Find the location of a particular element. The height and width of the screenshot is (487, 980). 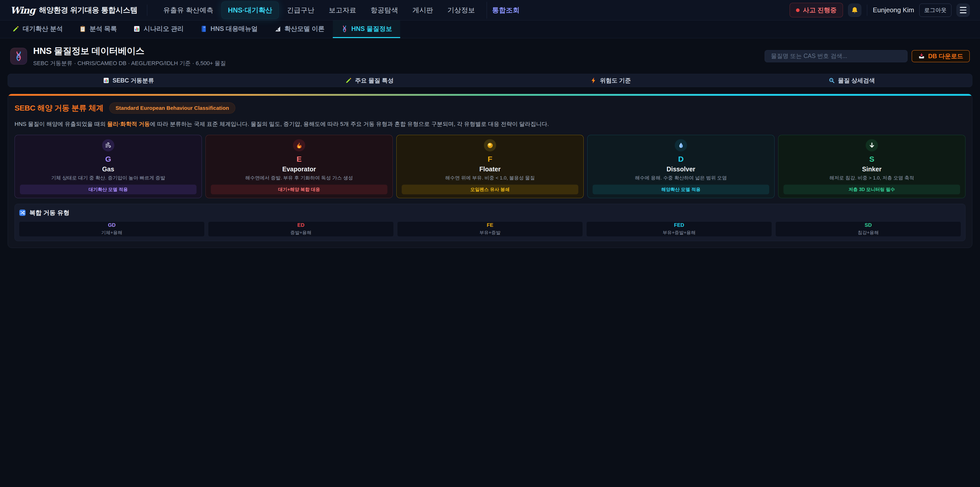

behavior-name: Gas is located at coordinates (108, 169).